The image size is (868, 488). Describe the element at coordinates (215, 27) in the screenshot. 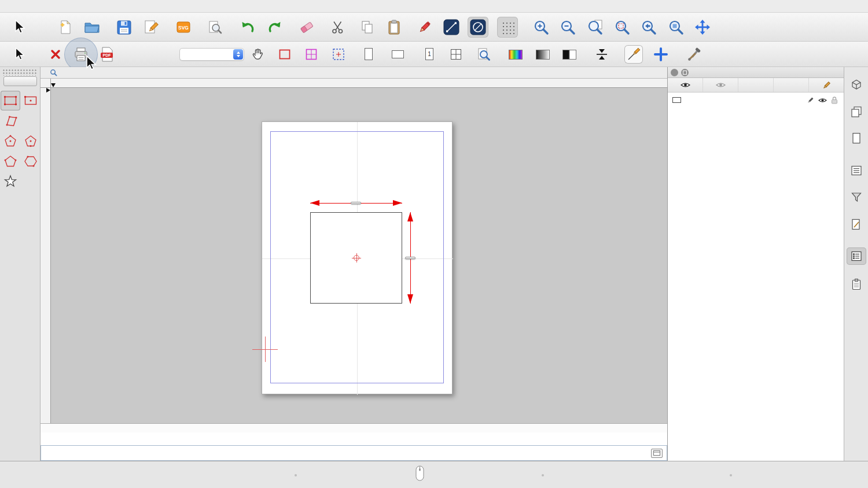

I see `print-preview-toolbar-button` at that location.